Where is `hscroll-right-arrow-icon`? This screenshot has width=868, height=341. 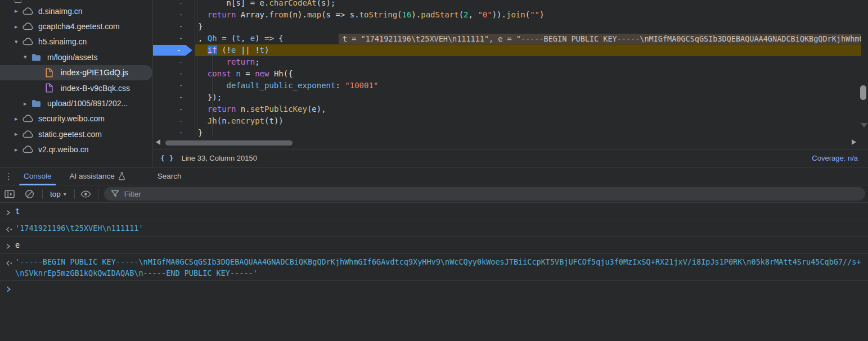
hscroll-right-arrow-icon is located at coordinates (854, 142).